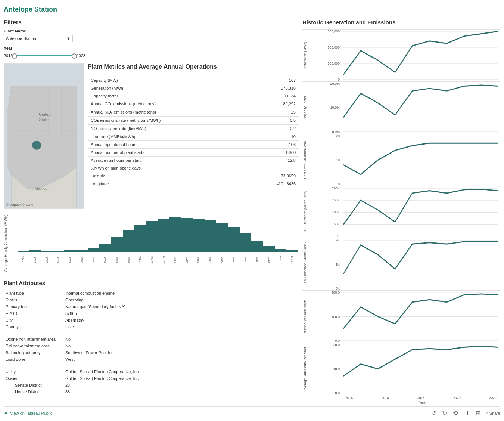 The image size is (504, 421). Describe the element at coordinates (128, 260) in the screenshot. I see `bar-xlabel: 9 AM` at that location.